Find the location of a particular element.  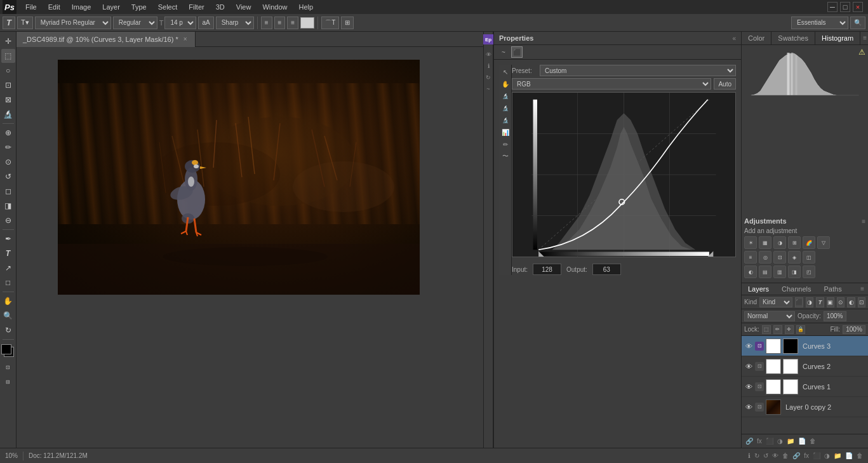

layer-adj-icon: ◑ is located at coordinates (827, 456).